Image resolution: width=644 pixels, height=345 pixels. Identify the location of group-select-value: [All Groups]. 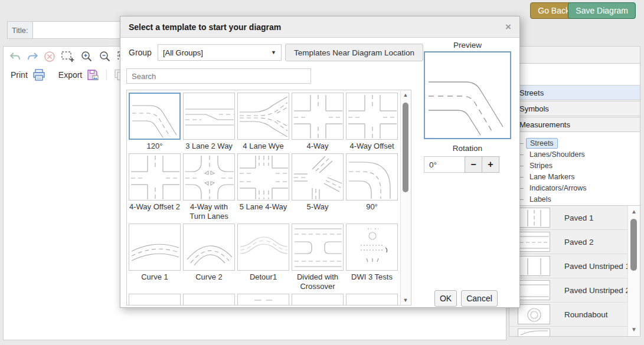
(183, 53).